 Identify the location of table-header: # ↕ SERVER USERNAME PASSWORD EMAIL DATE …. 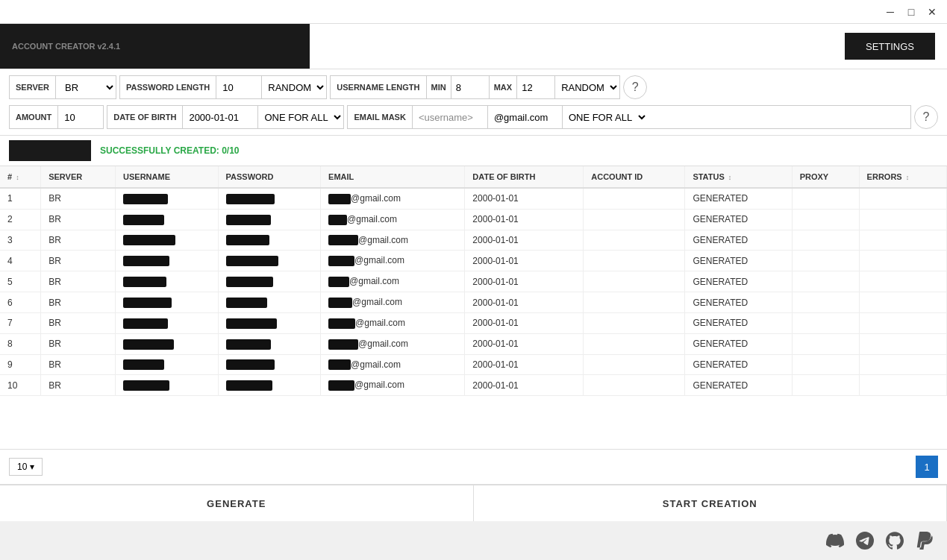
(473, 177).